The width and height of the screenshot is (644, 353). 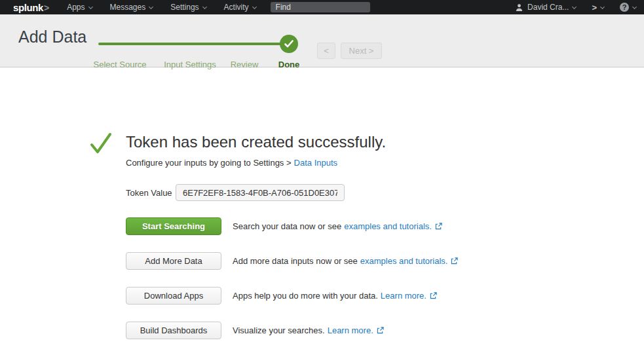 I want to click on start-searching-desc: Search your data now or seeexamples and …, so click(x=337, y=227).